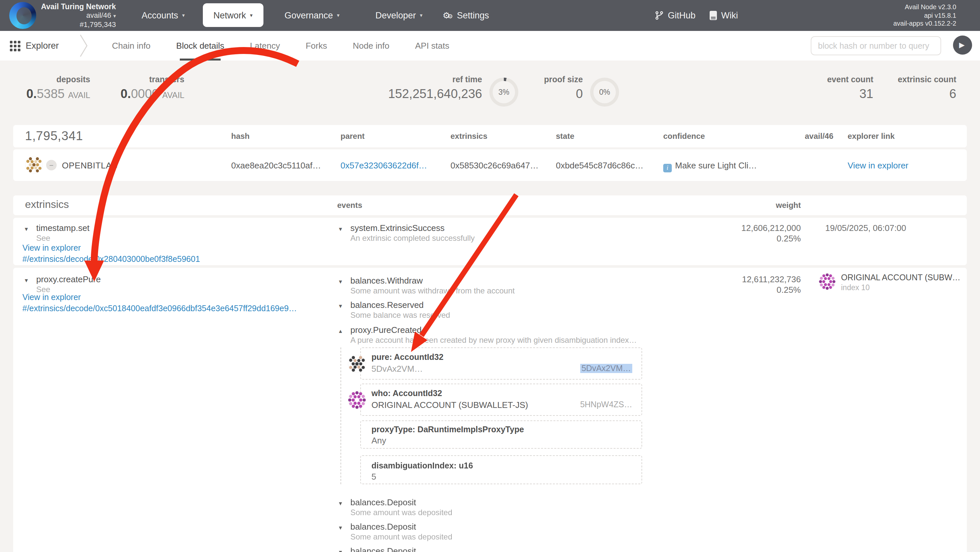 This screenshot has width=980, height=552. Describe the element at coordinates (490, 136) in the screenshot. I see `block-table-header: 1,795,341 hash parent extrinsics state c…` at that location.